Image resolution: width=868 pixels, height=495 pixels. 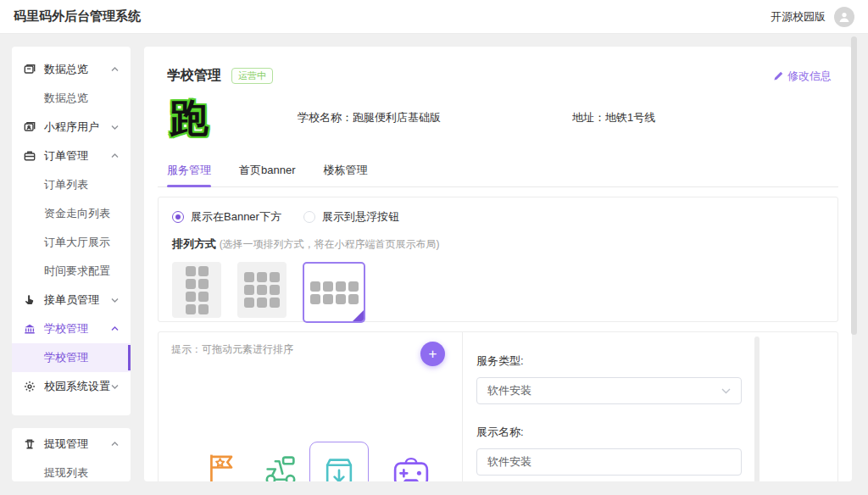 I want to click on tab-home-banner: 首页banner, so click(x=267, y=172).